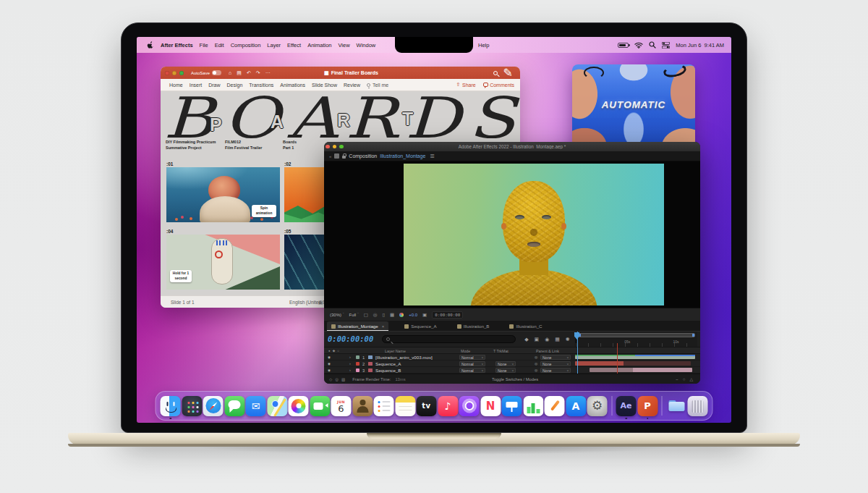 Image resolution: width=868 pixels, height=493 pixels. I want to click on show-channel-icon, so click(401, 315).